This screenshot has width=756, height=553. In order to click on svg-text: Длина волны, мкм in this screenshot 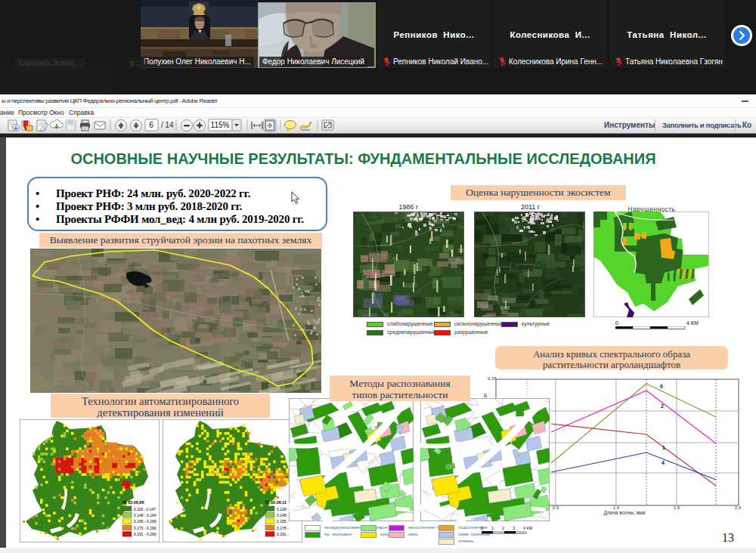, I will do `click(624, 513)`.